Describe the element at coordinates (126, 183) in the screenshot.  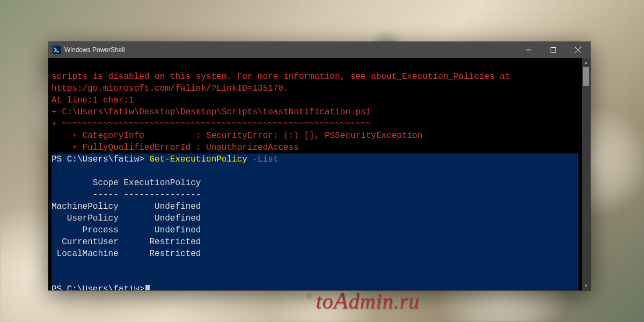
I see `table-header: Scope ExecutionPolicy` at that location.